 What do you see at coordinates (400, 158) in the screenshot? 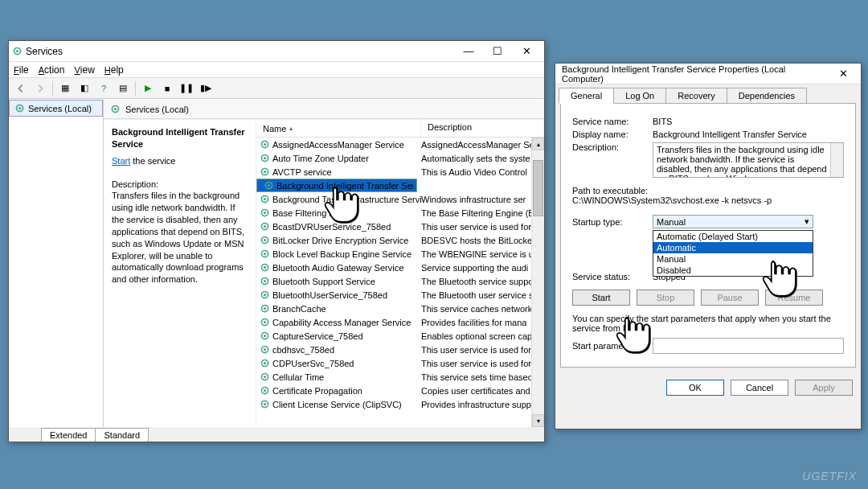
I see `table-row: Auto Time Zone UpdaterAutomatically sets…` at bounding box center [400, 158].